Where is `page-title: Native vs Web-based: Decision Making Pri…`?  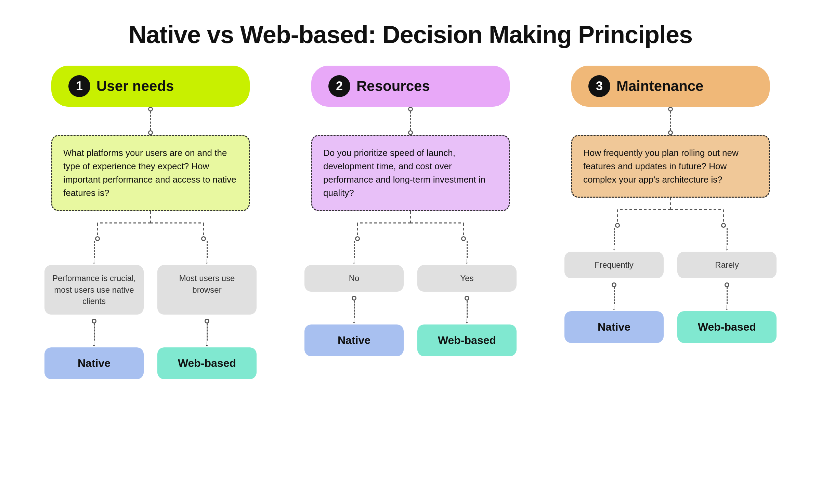
page-title: Native vs Web-based: Decision Making Pri… is located at coordinates (410, 33).